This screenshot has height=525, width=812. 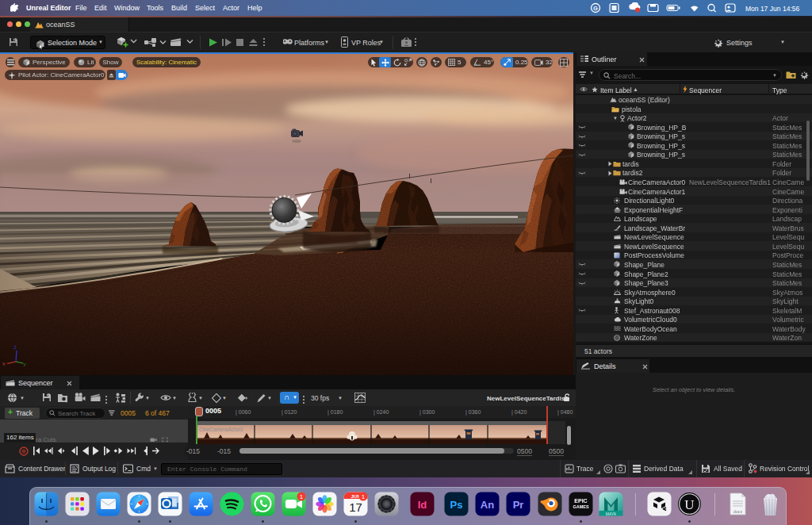 I want to click on svg-text: G, so click(x=596, y=8).